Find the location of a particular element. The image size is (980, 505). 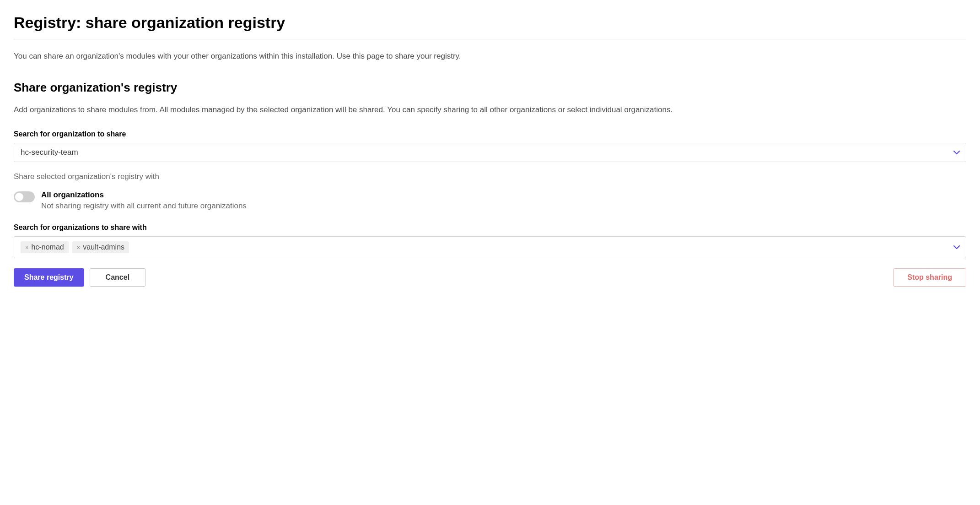

source-org-label: Search for organization to share is located at coordinates (490, 134).